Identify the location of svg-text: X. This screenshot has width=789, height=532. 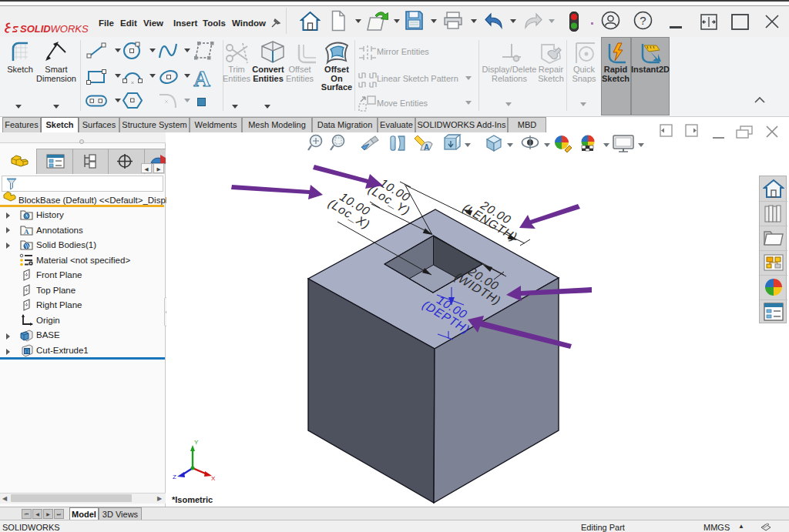
(213, 479).